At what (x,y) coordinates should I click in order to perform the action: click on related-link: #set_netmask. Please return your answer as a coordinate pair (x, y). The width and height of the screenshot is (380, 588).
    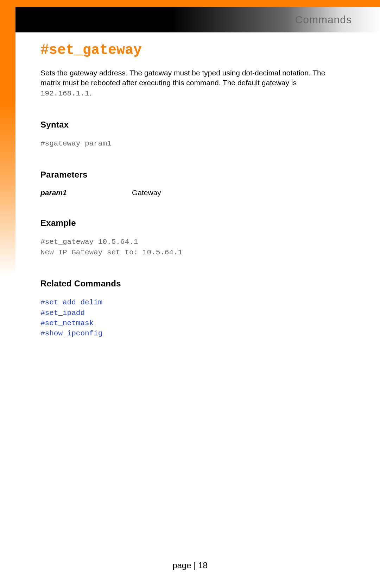
    Looking at the image, I should click on (185, 323).